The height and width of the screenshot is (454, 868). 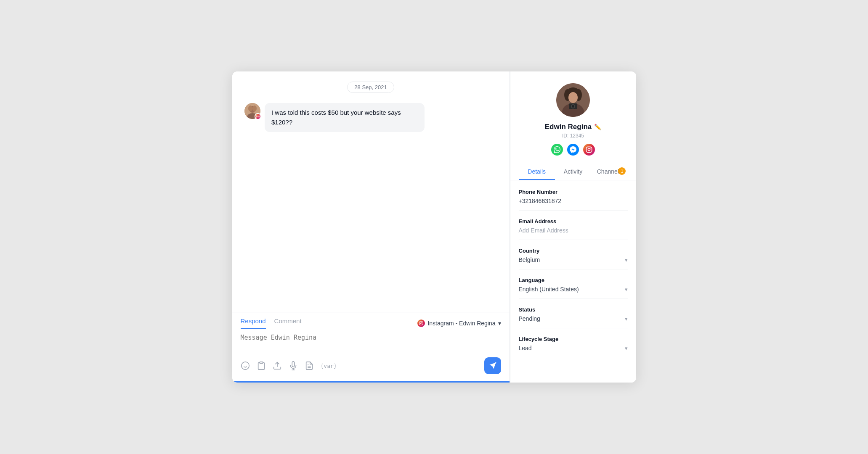 What do you see at coordinates (573, 200) in the screenshot?
I see `phone-field: Phone Number +321846631872` at bounding box center [573, 200].